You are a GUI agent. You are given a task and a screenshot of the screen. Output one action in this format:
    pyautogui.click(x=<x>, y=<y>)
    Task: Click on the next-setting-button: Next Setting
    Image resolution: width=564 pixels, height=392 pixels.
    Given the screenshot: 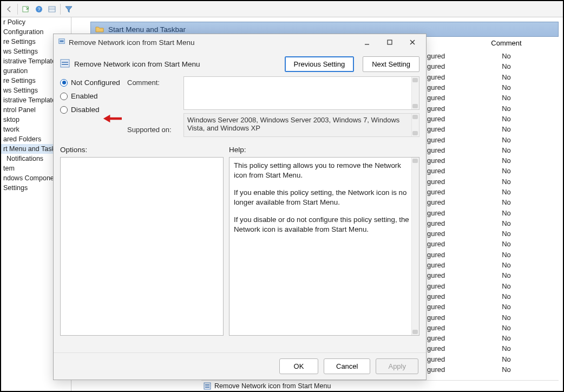 What is the action you would take?
    pyautogui.click(x=391, y=64)
    